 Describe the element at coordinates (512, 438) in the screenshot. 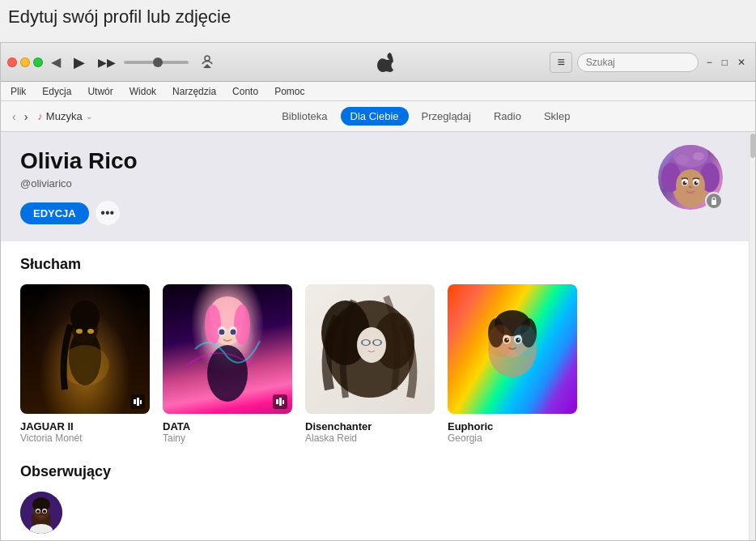

I see `album-artist-4: Georgia` at that location.